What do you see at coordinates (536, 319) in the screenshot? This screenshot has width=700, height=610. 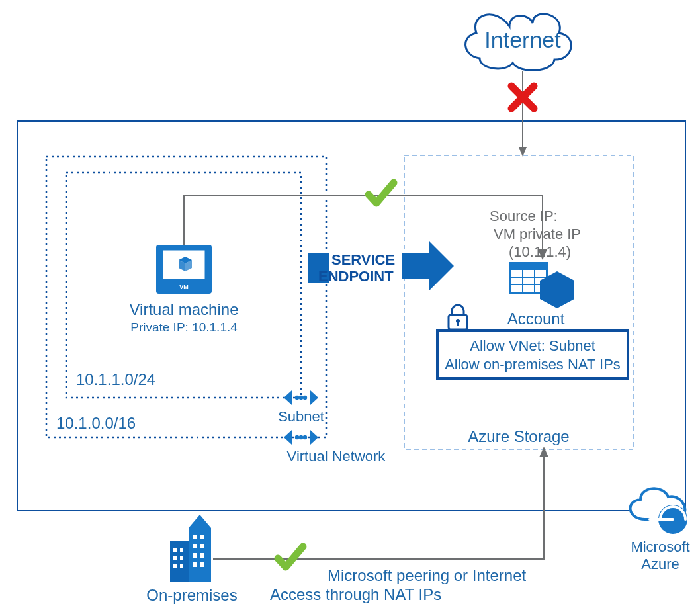 I see `storage-account-label: Account` at bounding box center [536, 319].